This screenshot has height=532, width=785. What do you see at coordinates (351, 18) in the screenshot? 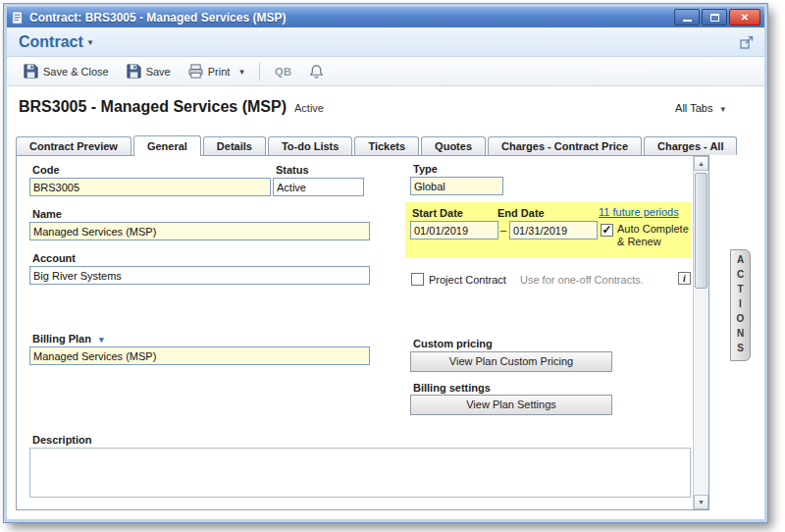
I see `window-title: Contract: BRS3005 - Managed Services (MS…` at bounding box center [351, 18].